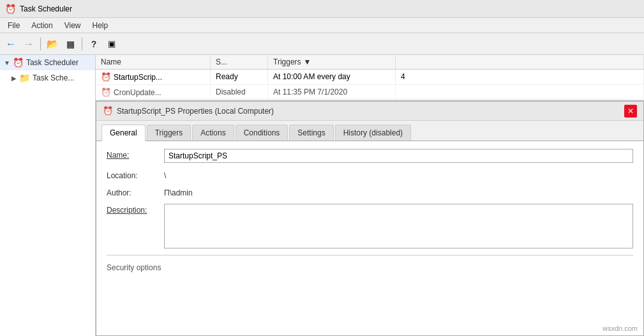 Image resolution: width=644 pixels, height=336 pixels. I want to click on task-status-cell-2: Disabled, so click(239, 92).